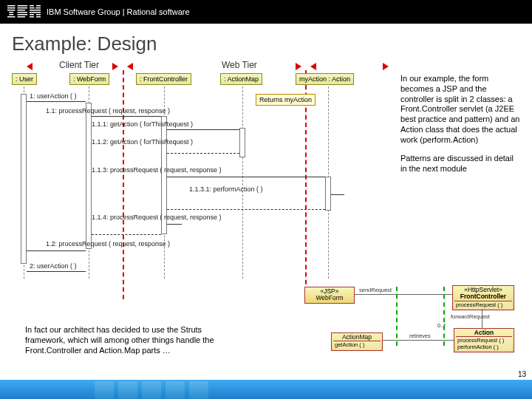  Describe the element at coordinates (484, 340) in the screenshot. I see `class-action: Action processRequest ( ) performAction …` at that location.